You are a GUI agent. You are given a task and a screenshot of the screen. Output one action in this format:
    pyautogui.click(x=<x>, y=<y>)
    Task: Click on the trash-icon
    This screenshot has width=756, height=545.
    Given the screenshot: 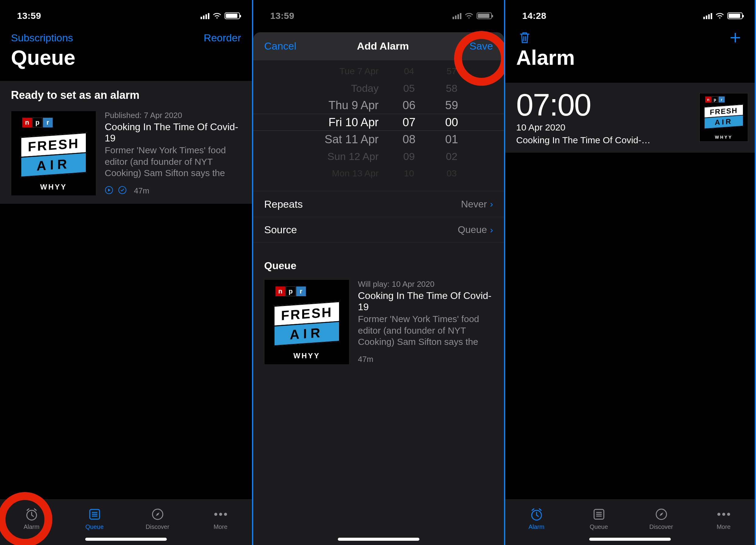 What is the action you would take?
    pyautogui.click(x=525, y=38)
    